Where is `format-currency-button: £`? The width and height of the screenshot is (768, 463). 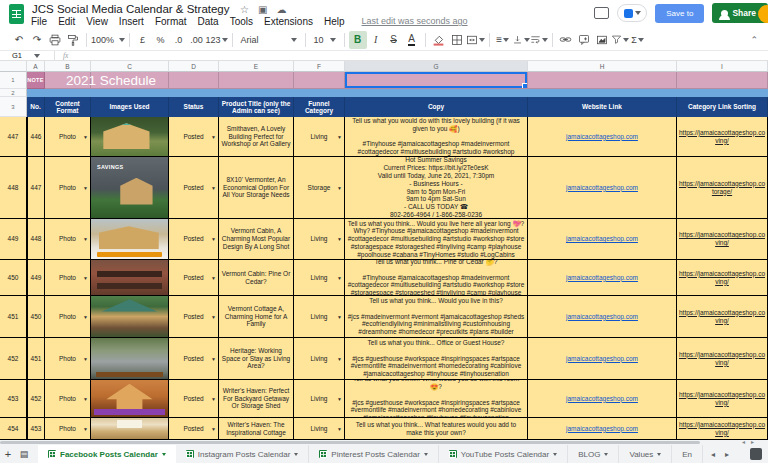
format-currency-button: £ is located at coordinates (143, 40).